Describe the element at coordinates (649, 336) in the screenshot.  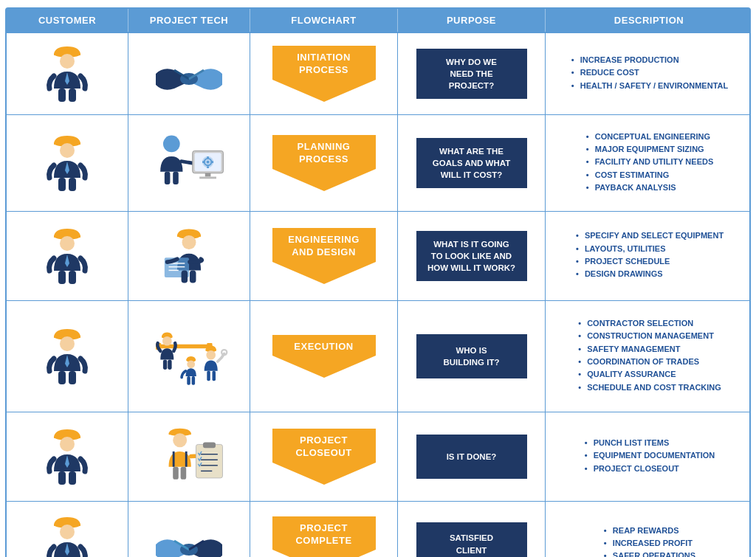
I see `desc-item: CONSTRUCTION MANAGEMENT` at that location.